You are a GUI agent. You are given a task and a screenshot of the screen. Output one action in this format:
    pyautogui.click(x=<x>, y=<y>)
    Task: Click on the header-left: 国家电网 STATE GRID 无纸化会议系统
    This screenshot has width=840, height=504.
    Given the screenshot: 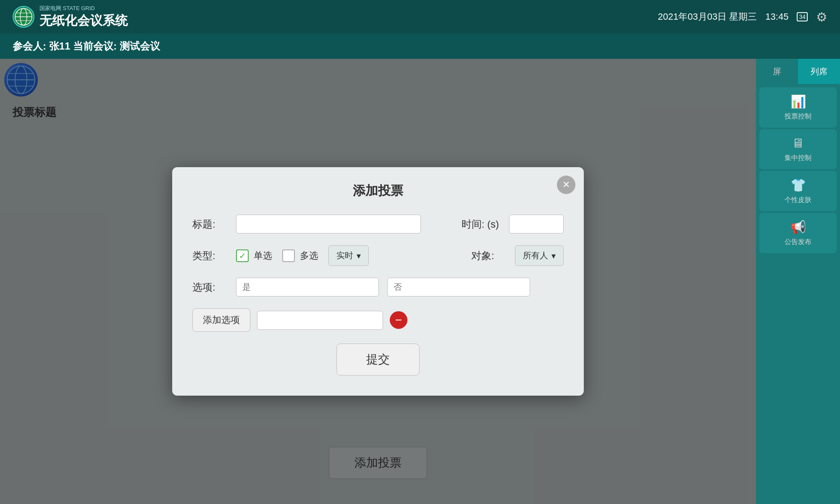 What is the action you would take?
    pyautogui.click(x=70, y=17)
    